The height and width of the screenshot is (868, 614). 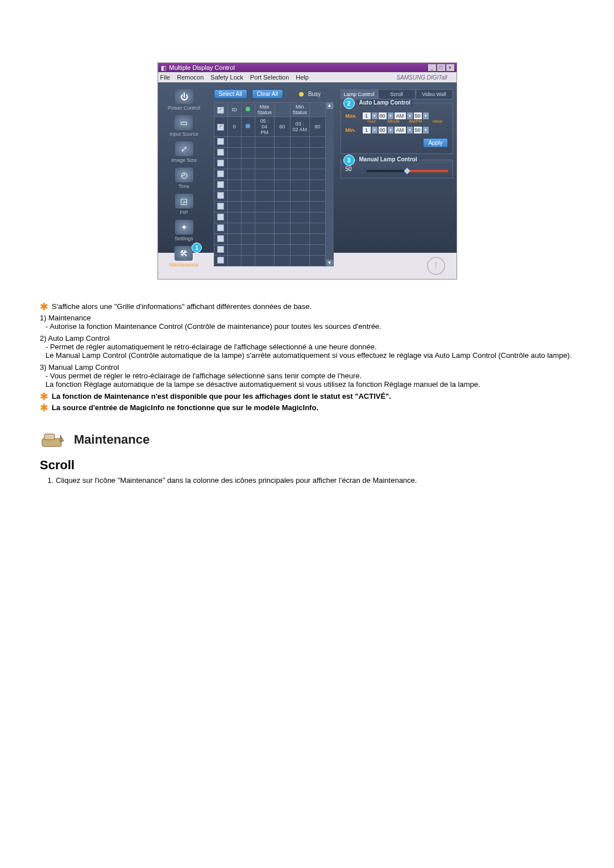 What do you see at coordinates (184, 160) in the screenshot?
I see `sidebar-label: Image Size` at bounding box center [184, 160].